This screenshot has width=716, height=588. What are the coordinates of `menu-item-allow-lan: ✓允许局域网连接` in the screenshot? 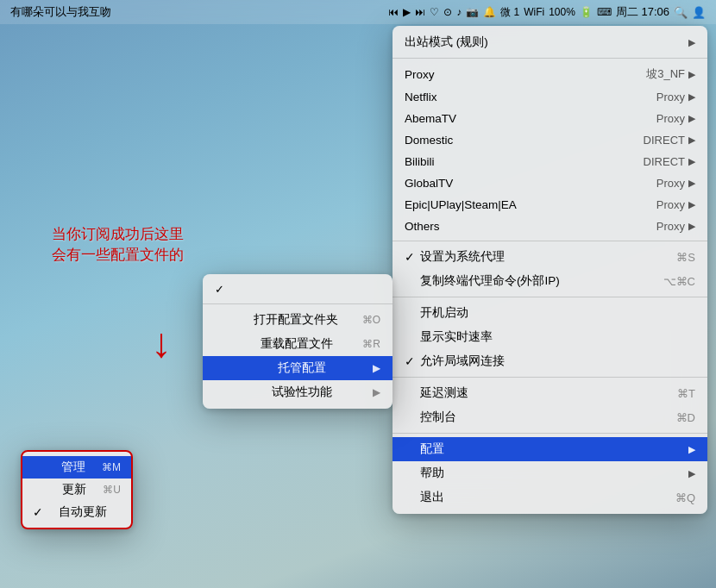 It's located at (550, 361).